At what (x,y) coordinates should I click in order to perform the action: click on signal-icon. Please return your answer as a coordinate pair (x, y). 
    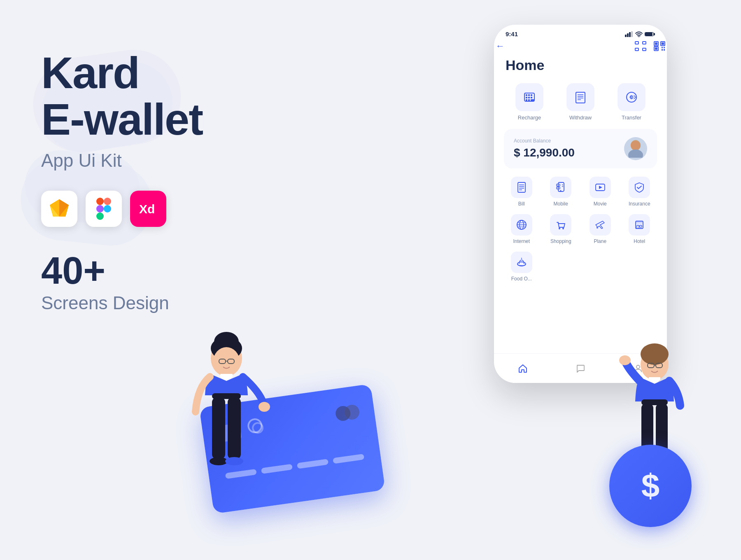
    Looking at the image, I should click on (629, 34).